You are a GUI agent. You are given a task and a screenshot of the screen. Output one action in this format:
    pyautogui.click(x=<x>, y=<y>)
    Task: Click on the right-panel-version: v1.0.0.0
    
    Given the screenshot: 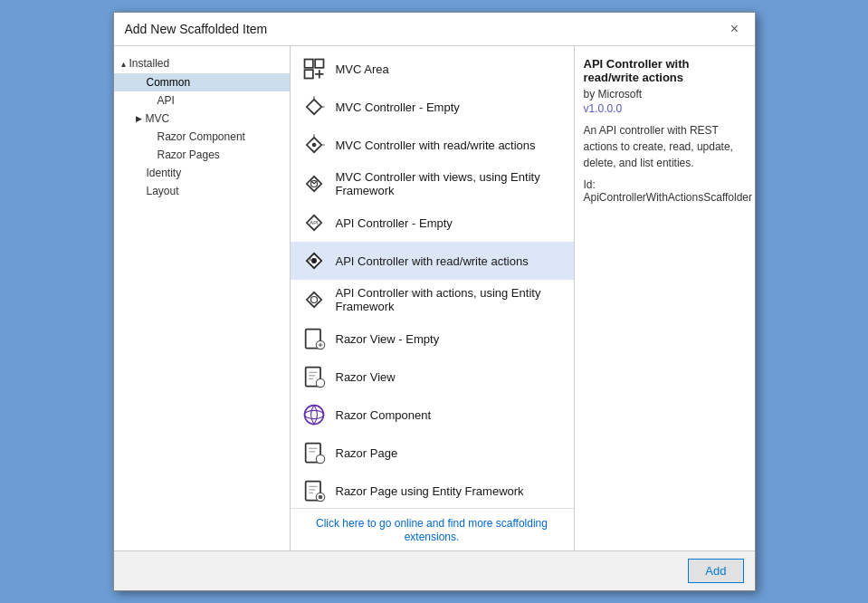 What is the action you would take?
    pyautogui.click(x=664, y=109)
    